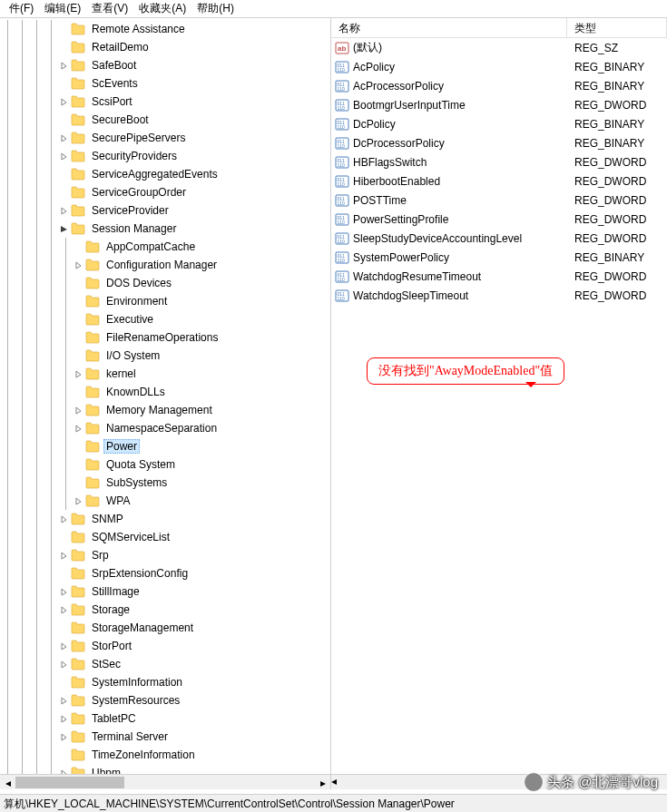 The image size is (667, 812). What do you see at coordinates (165, 610) in the screenshot?
I see `tree-item: Storage` at bounding box center [165, 610].